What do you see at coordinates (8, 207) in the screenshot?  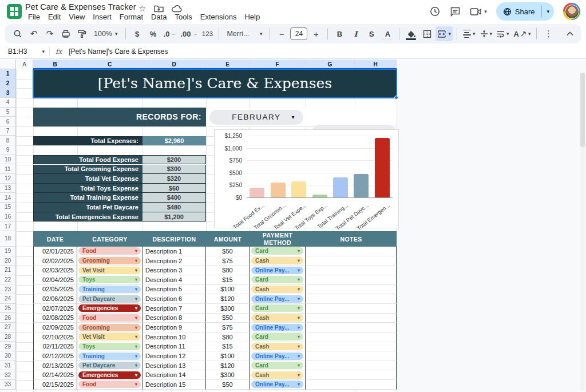 I see `row-header-15: 15` at bounding box center [8, 207].